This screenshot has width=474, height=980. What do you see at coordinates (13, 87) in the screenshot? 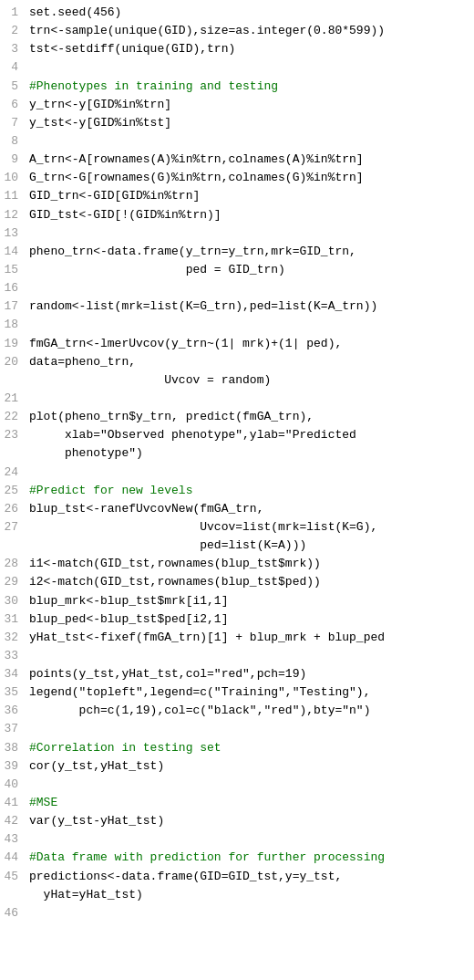
I see `line-number: 5` at bounding box center [13, 87].